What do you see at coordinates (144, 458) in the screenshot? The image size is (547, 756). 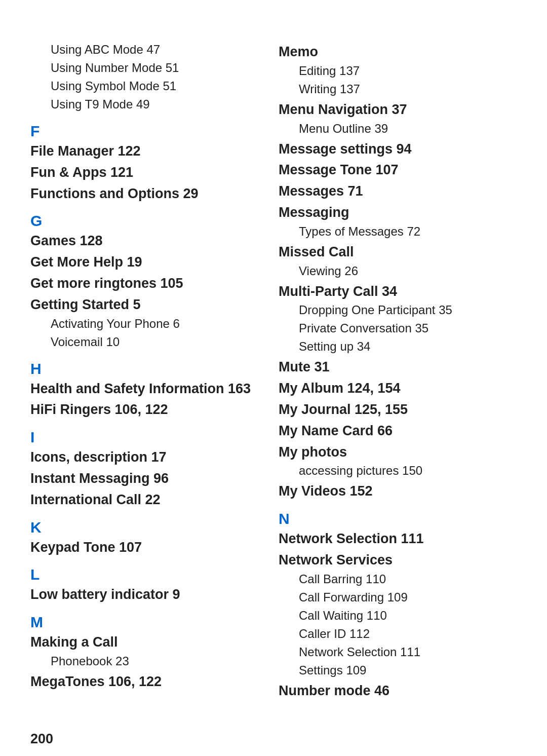 I see `entry-icons-description: Icons, description 17` at bounding box center [144, 458].